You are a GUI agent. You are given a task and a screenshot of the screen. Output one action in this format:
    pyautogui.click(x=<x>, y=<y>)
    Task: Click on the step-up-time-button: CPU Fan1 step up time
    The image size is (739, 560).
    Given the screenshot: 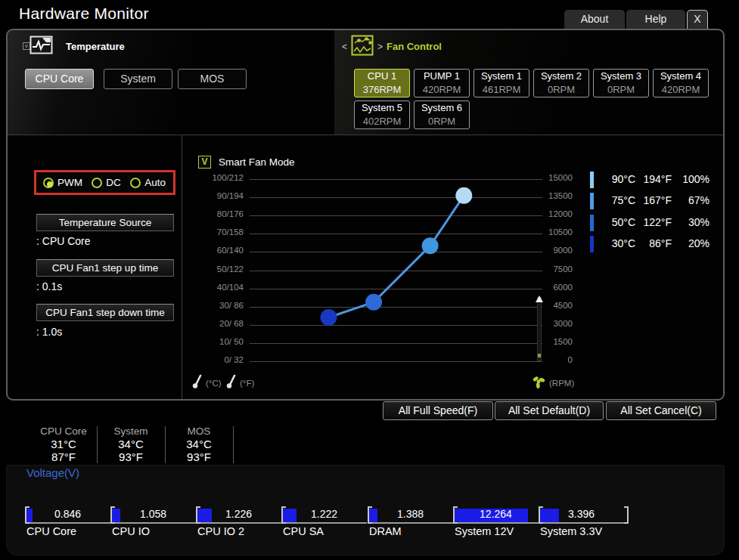 What is the action you would take?
    pyautogui.click(x=105, y=268)
    